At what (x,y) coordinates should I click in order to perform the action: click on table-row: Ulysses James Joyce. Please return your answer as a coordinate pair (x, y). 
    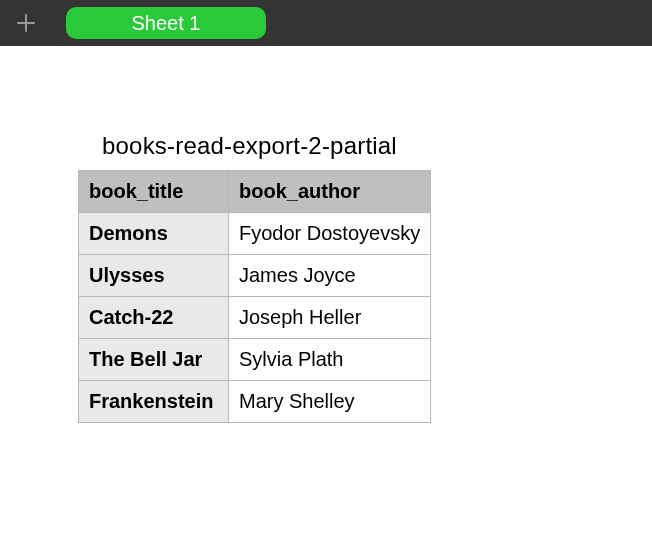
    Looking at the image, I should click on (255, 276).